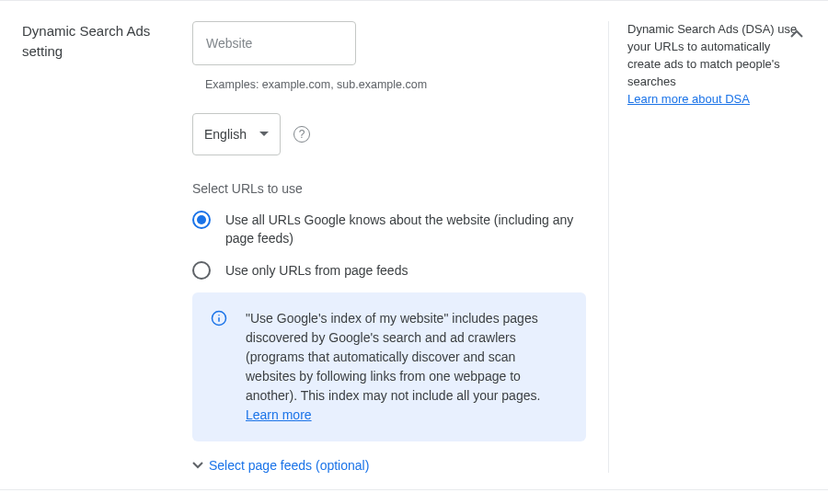  What do you see at coordinates (198, 465) in the screenshot?
I see `chevron-down-icon` at bounding box center [198, 465].